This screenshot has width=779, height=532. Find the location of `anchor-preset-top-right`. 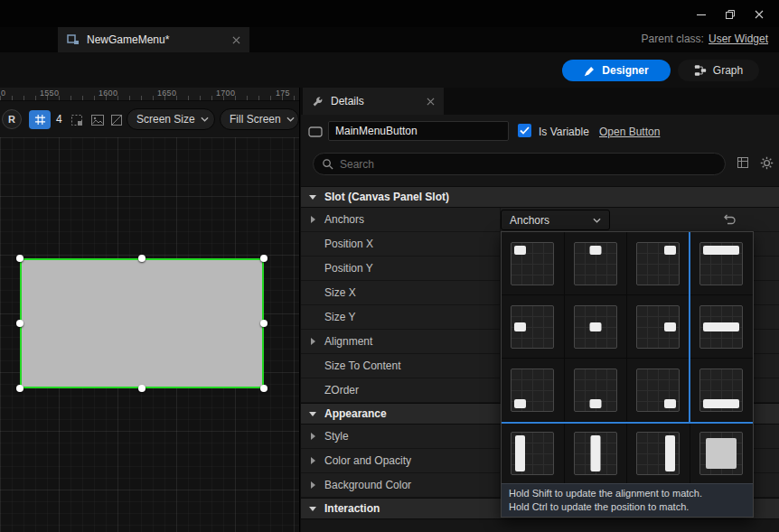

anchor-preset-top-right is located at coordinates (659, 264).